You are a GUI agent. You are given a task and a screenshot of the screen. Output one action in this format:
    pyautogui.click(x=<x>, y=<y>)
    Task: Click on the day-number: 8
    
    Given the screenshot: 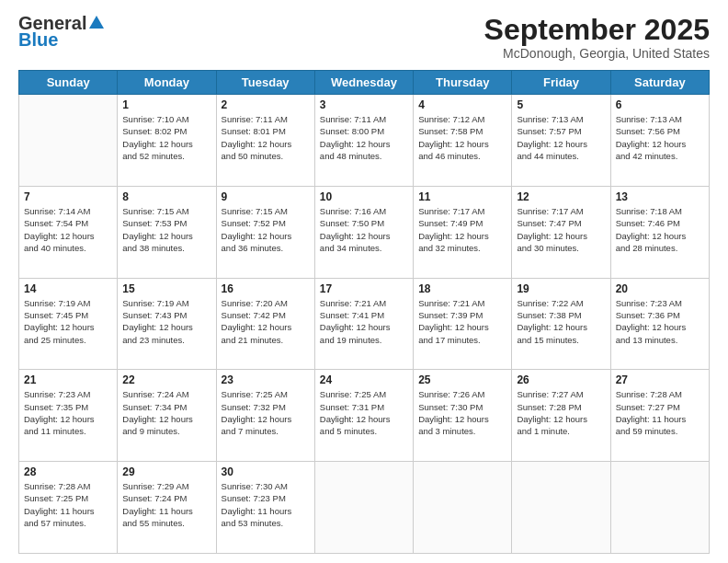 What is the action you would take?
    pyautogui.click(x=166, y=197)
    